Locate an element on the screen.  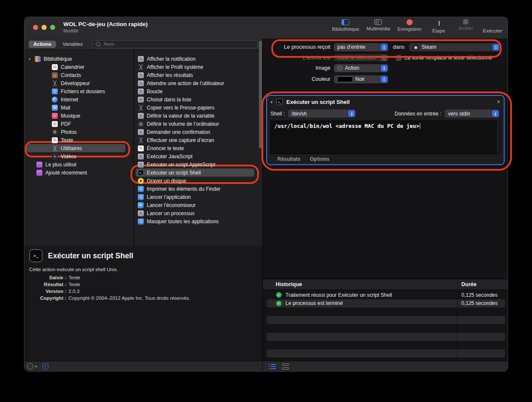
action-list-item: Imprimer les éléments du Finder is located at coordinates (199, 189).